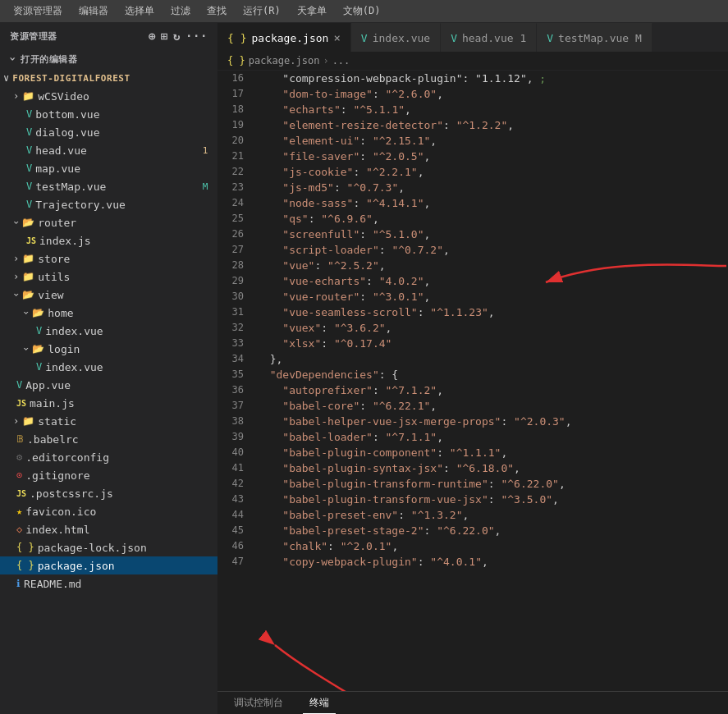 This screenshot has width=728, height=714. Describe the element at coordinates (108, 565) in the screenshot. I see `sidebar-item-package-json: { } package.json` at that location.